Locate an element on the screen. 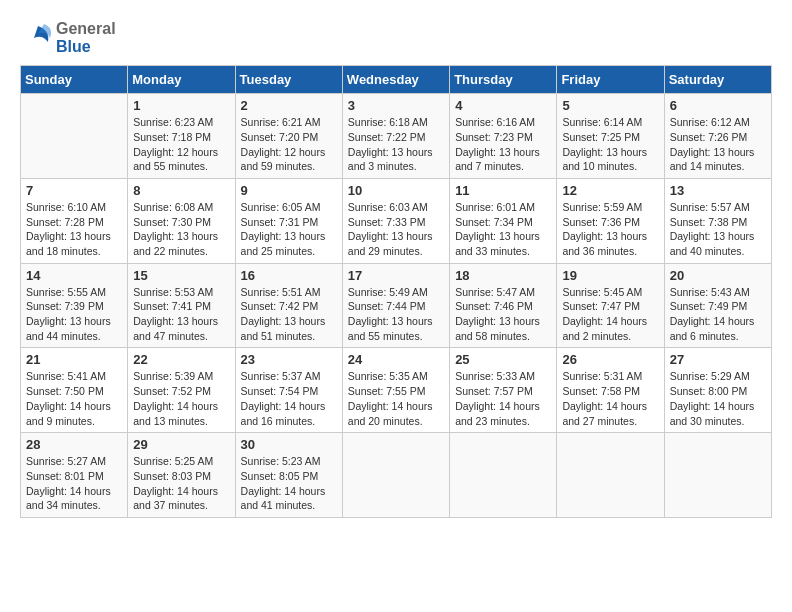  days-header-row: SundayMondayTuesdayWednesdayThursdayFrid… is located at coordinates (396, 80).